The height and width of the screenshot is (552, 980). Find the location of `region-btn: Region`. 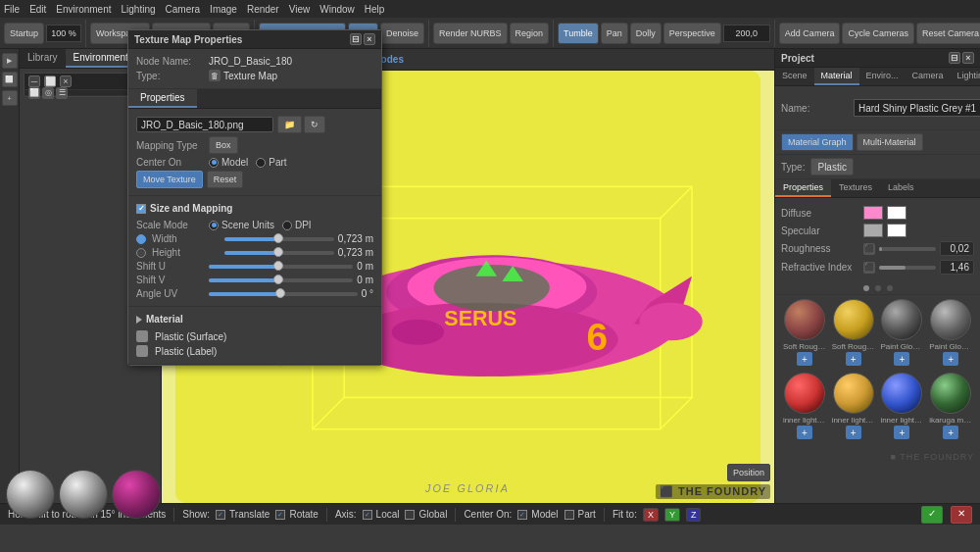

region-btn: Region is located at coordinates (529, 33).